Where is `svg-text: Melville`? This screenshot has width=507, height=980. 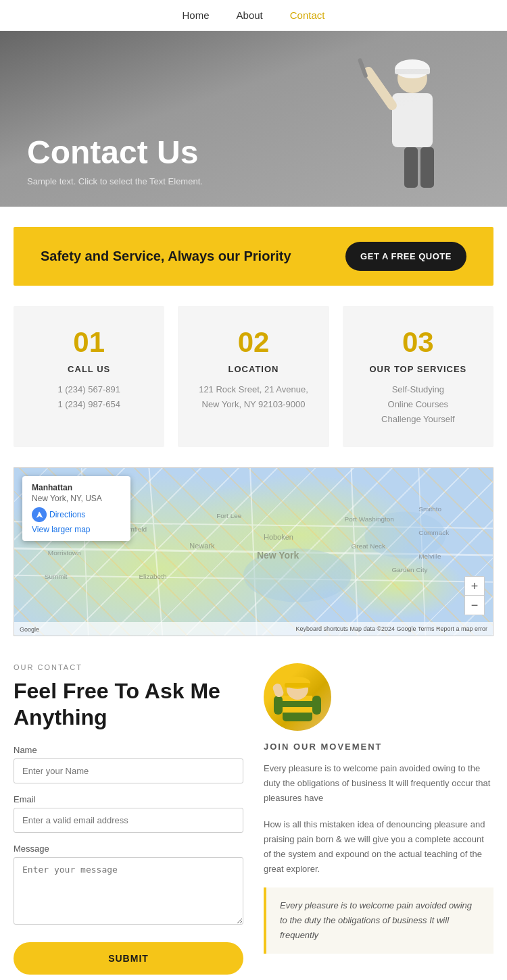
svg-text: Melville is located at coordinates (430, 557).